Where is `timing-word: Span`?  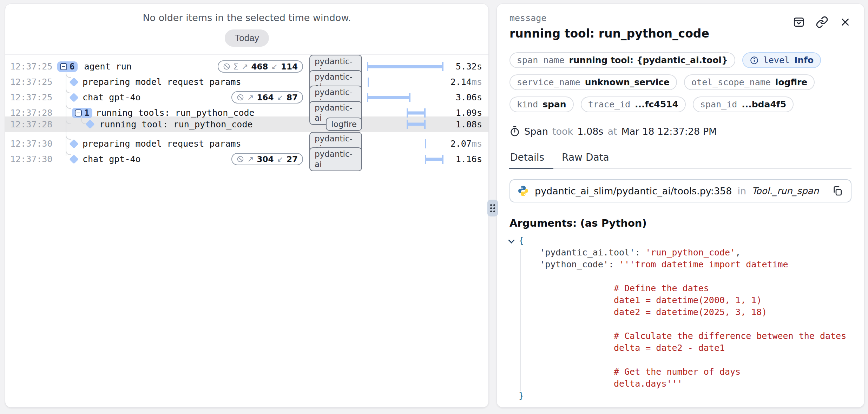 timing-word: Span is located at coordinates (536, 131).